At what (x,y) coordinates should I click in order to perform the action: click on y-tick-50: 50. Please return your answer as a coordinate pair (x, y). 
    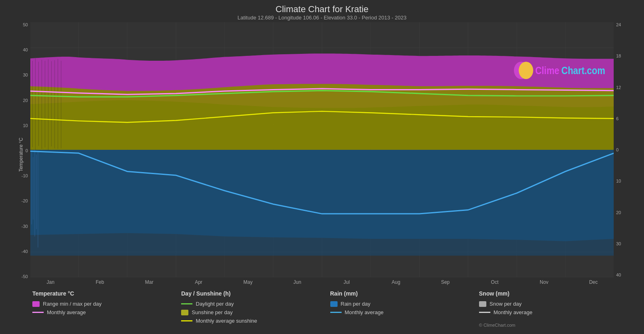
    Looking at the image, I should click on (25, 25).